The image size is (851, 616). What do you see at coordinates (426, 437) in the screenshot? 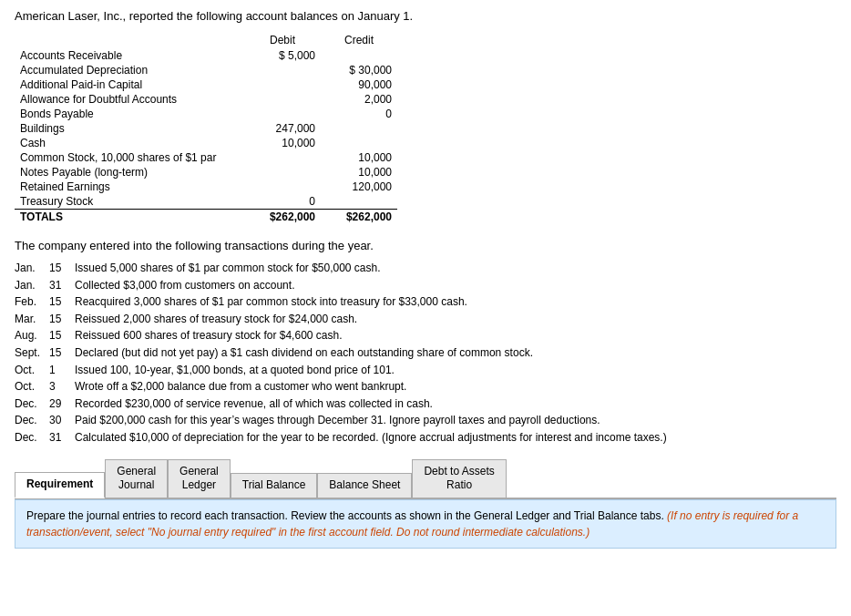
I see `transaction-item: Dec. 31 Calculated $10,000 of depreciati…` at bounding box center [426, 437].